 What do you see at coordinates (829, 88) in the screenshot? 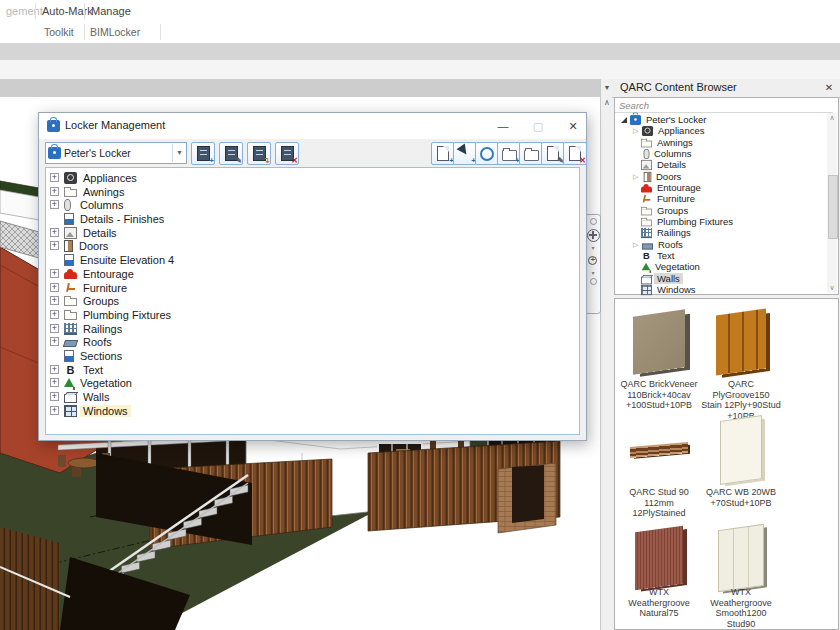
I see `close-icon` at bounding box center [829, 88].